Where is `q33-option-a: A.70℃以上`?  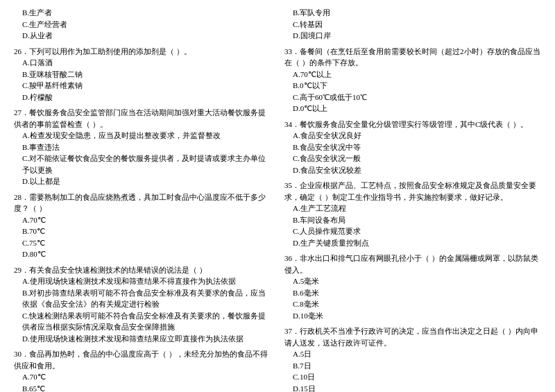 q33-option-a: A.70℃以上 is located at coordinates (413, 75).